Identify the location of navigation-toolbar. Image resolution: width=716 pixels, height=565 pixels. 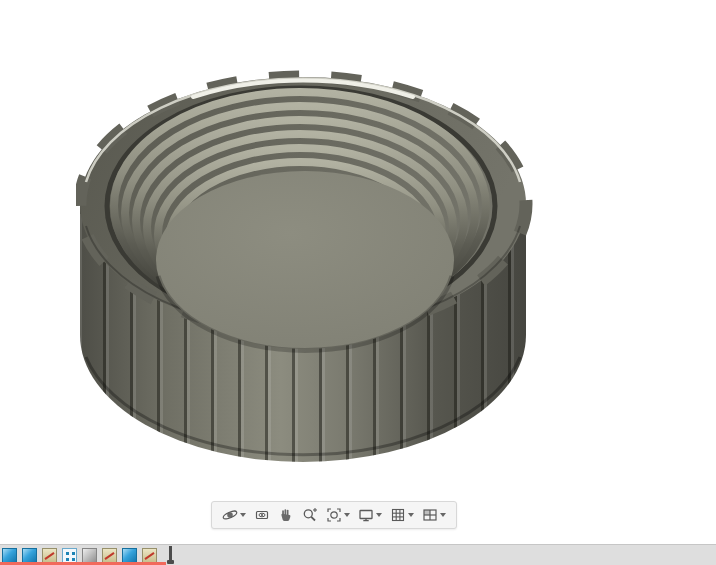
(334, 515).